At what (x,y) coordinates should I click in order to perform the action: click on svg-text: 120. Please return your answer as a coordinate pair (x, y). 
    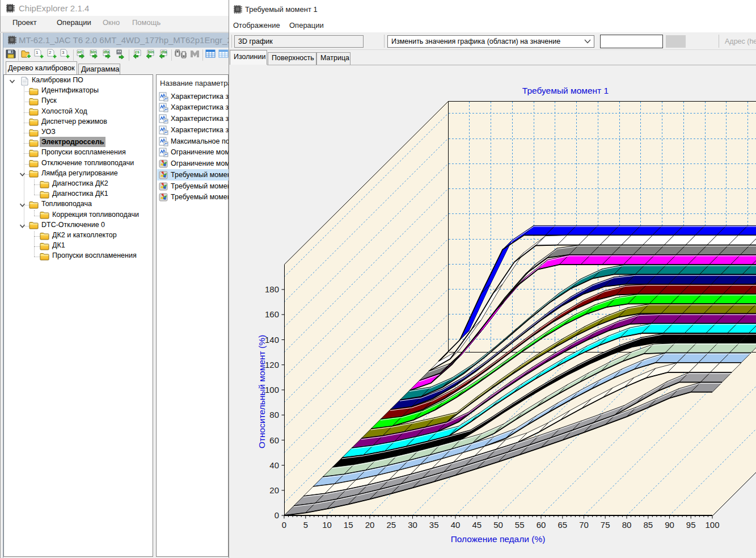
    Looking at the image, I should click on (272, 364).